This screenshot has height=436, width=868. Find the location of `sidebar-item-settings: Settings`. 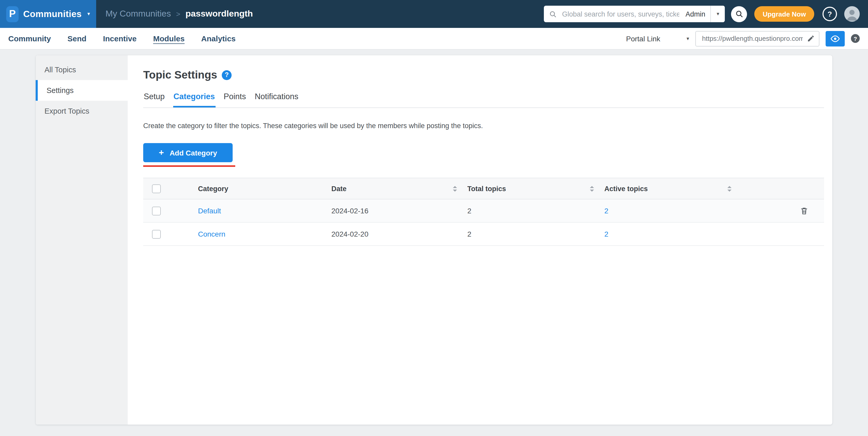

sidebar-item-settings: Settings is located at coordinates (82, 90).